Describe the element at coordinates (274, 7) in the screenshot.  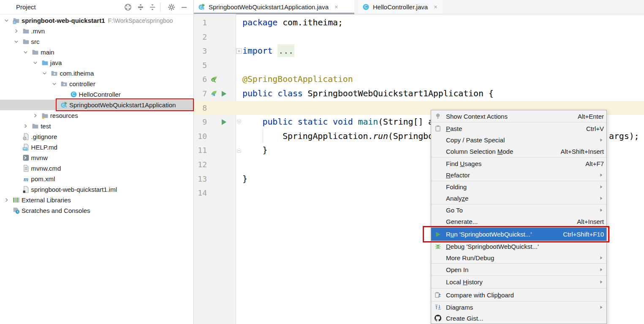
I see `tab-springbootwebquickstart1application-java: CSpringbootWebQuickstart1Application.jav…` at that location.